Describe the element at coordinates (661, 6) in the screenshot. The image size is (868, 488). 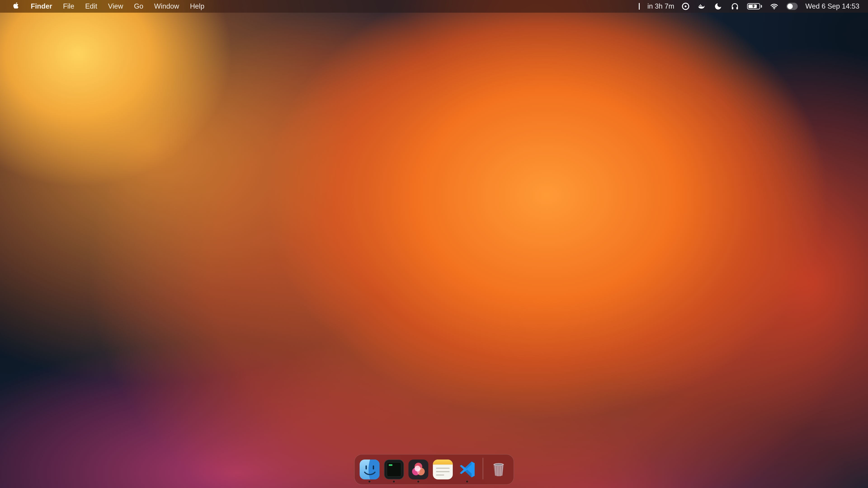
I see `timer-status-text: in 3h 7m` at that location.